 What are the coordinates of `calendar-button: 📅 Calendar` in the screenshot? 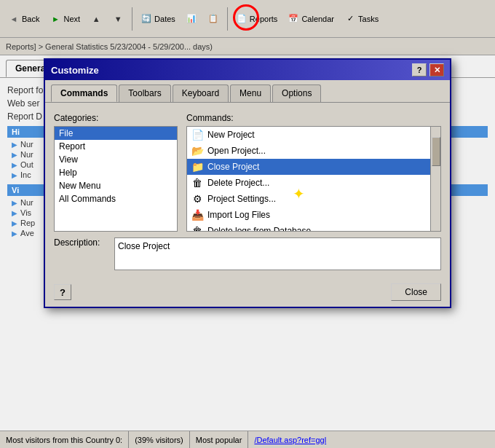 It's located at (311, 19).